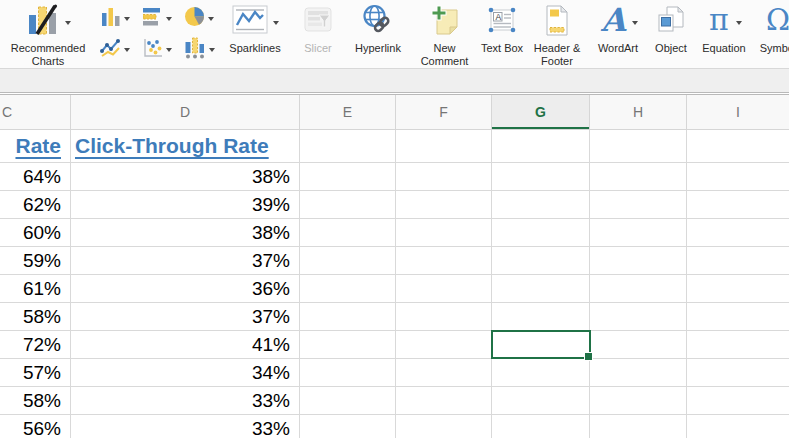 This screenshot has width=789, height=438. I want to click on cell-ctr-10: 33%, so click(186, 426).